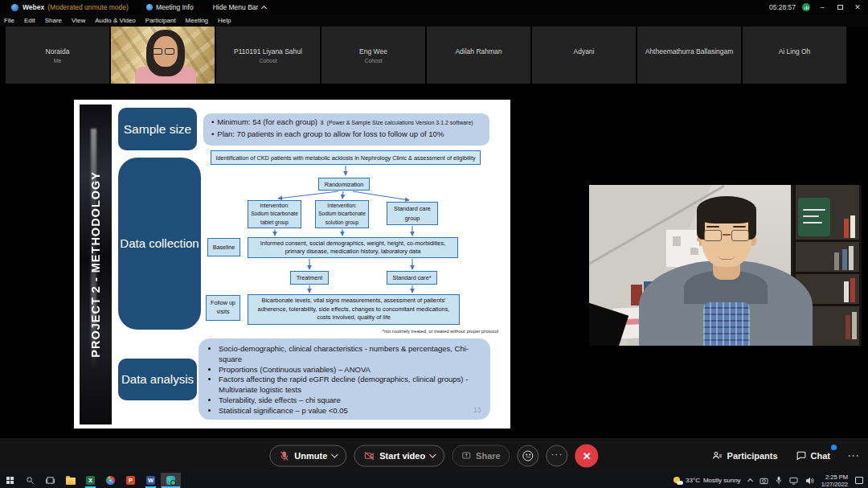  What do you see at coordinates (698, 244) in the screenshot?
I see `earbud` at bounding box center [698, 244].